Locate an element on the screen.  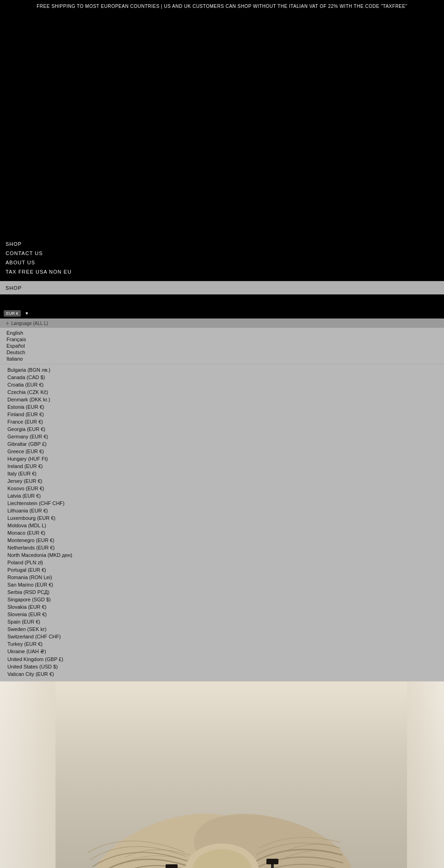
country-item: France (EUR €) is located at coordinates (224, 422).